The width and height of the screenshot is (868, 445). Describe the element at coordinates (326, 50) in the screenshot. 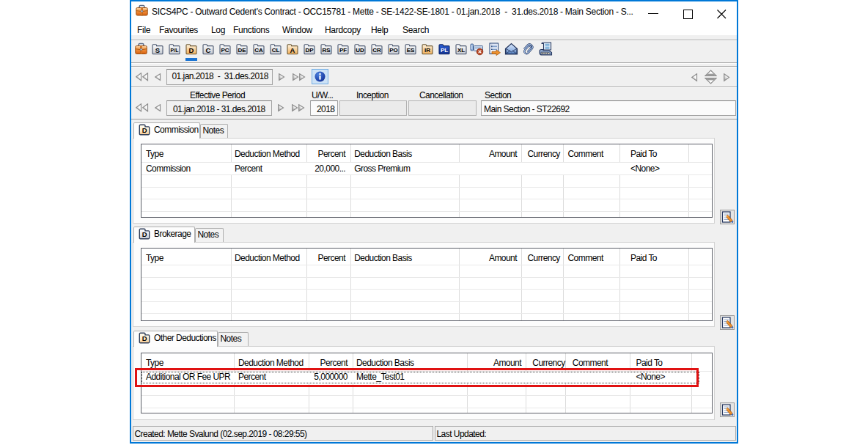

I see `svg-text: RS` at that location.